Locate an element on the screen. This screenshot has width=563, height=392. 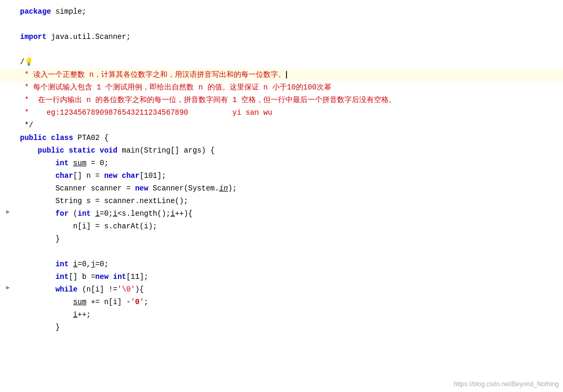
code-line-10: */ is located at coordinates (281, 125).